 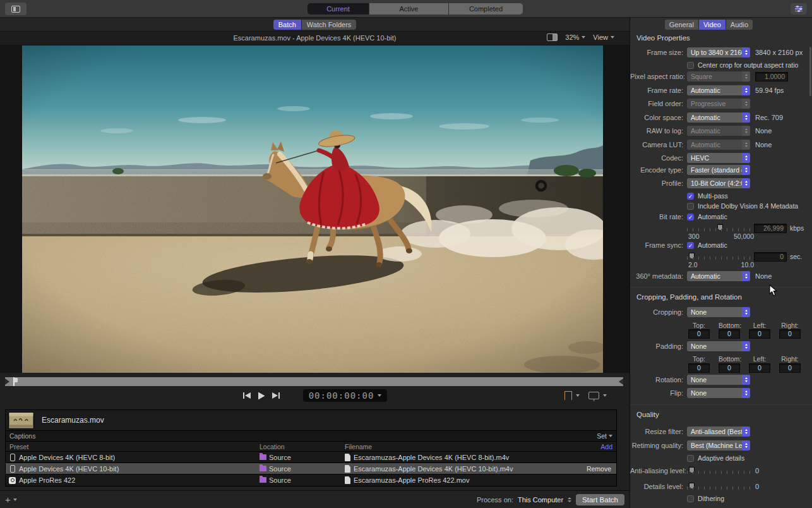 I want to click on view-dropdown: View, so click(x=604, y=37).